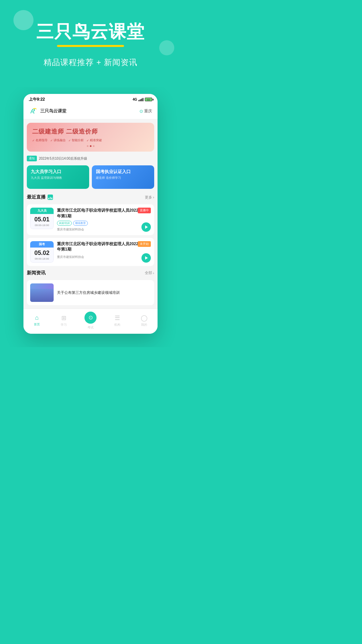 The image size is (362, 644). What do you see at coordinates (90, 131) in the screenshot?
I see `banner-title: 二级建造师 二级造价师` at bounding box center [90, 131].